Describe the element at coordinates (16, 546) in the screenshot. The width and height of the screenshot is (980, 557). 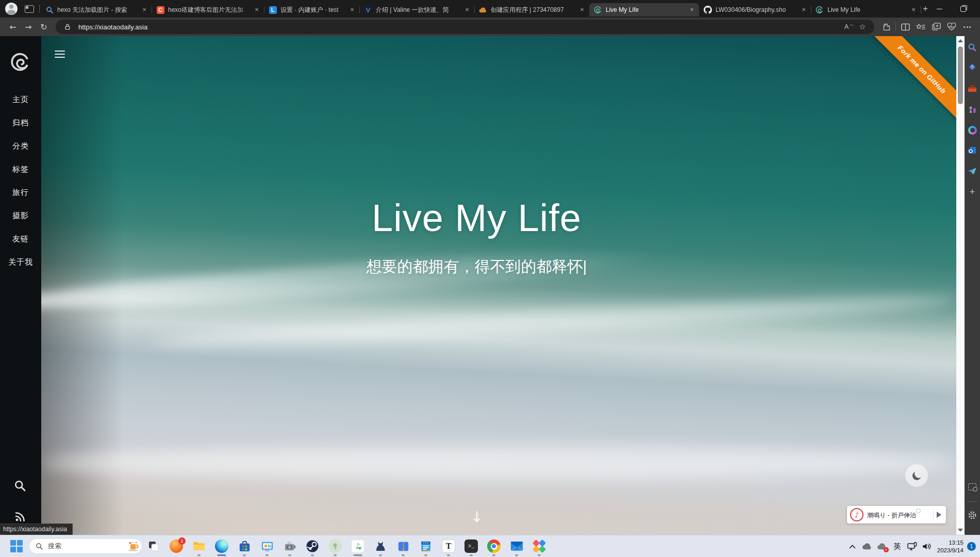
I see `start-button` at that location.